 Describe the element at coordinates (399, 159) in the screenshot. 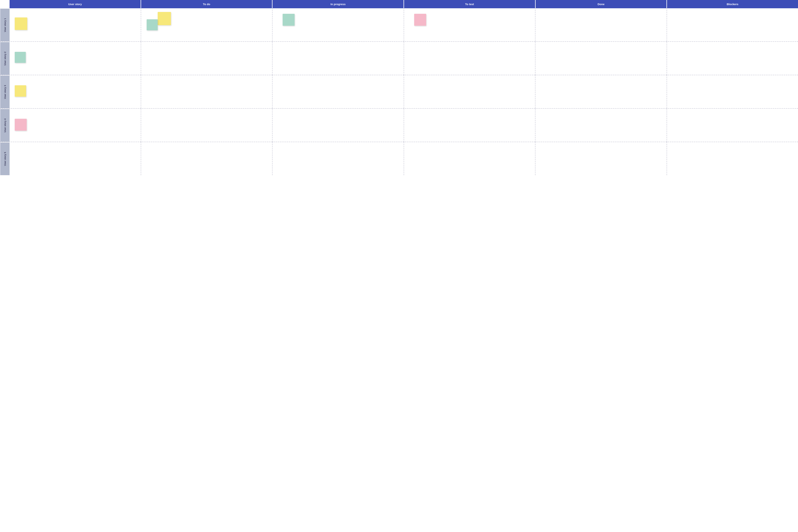

I see `board-row-5: User story 5` at that location.